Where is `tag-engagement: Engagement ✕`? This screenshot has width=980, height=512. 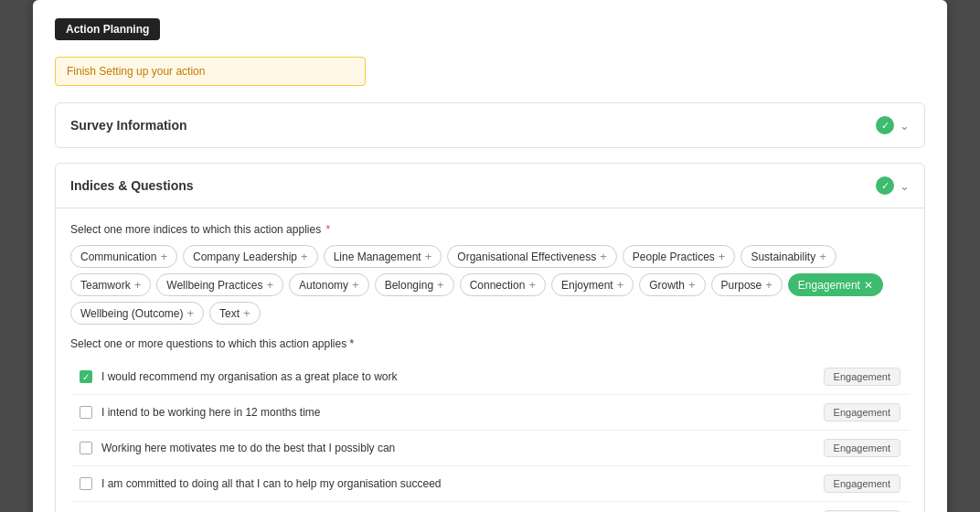 tag-engagement: Engagement ✕ is located at coordinates (836, 285).